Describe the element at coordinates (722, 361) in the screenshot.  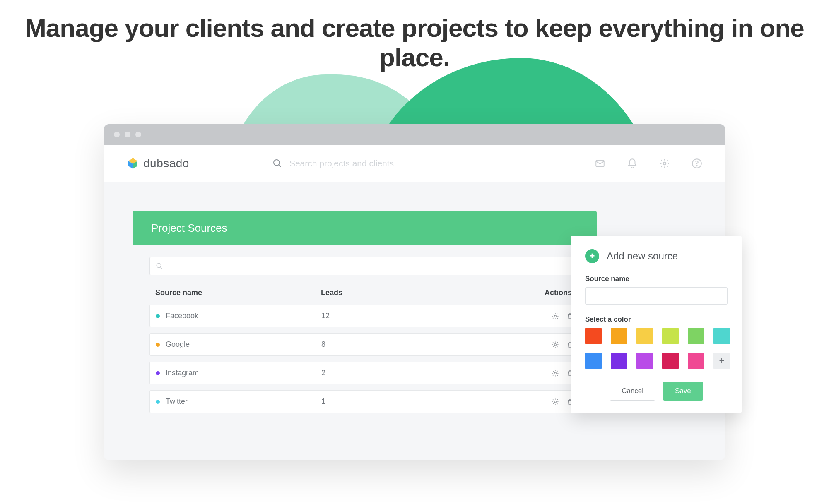
I see `add-color-button: +` at that location.